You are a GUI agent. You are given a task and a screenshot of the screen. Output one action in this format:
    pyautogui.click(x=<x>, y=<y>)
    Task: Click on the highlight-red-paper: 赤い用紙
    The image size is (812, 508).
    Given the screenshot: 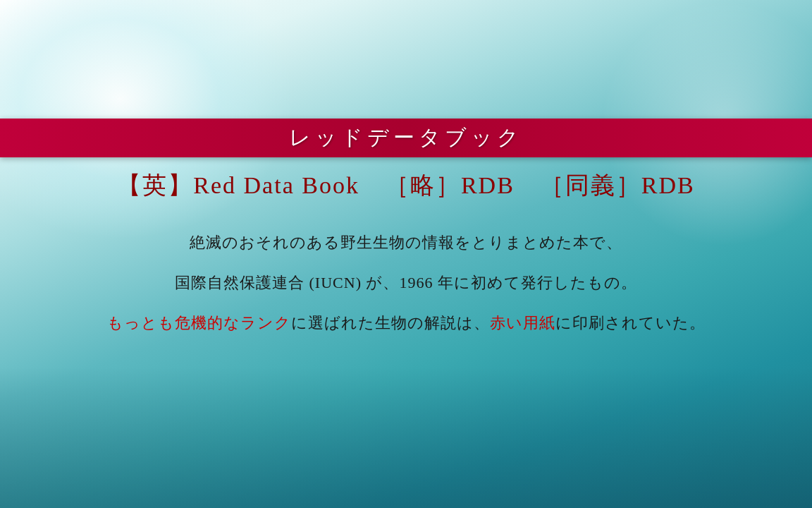 What is the action you would take?
    pyautogui.click(x=523, y=323)
    